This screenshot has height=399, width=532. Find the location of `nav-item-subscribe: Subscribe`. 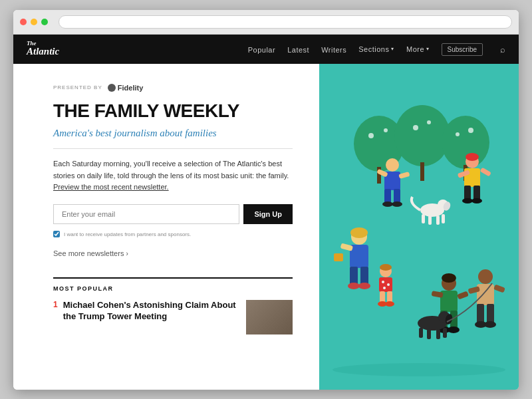

nav-item-subscribe: Subscribe is located at coordinates (462, 49).